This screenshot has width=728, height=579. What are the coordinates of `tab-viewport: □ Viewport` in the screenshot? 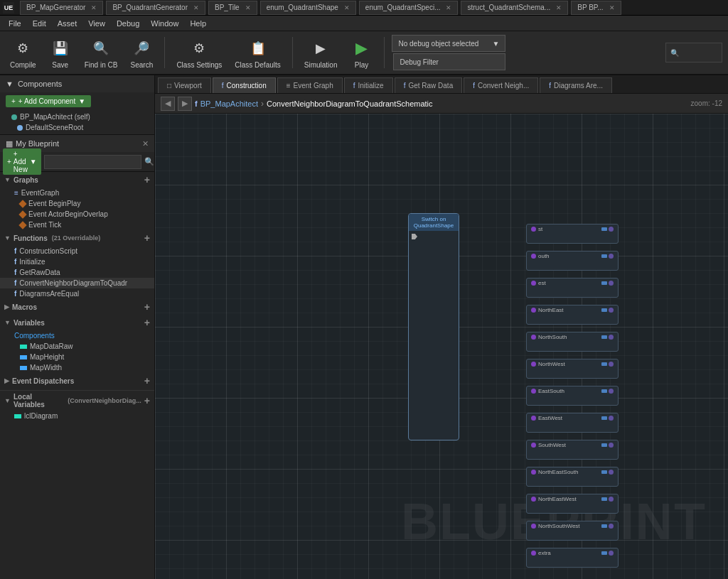 It's located at (185, 85).